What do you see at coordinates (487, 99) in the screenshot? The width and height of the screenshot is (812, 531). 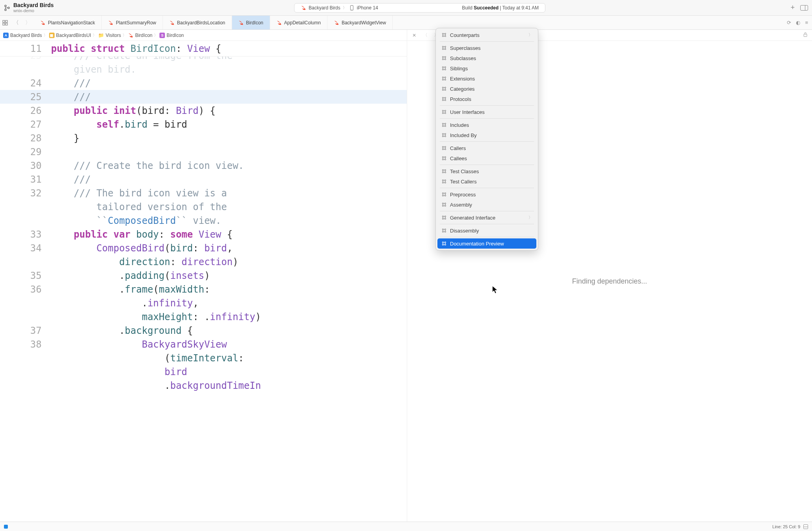 I see `menu-item: Protocols` at bounding box center [487, 99].